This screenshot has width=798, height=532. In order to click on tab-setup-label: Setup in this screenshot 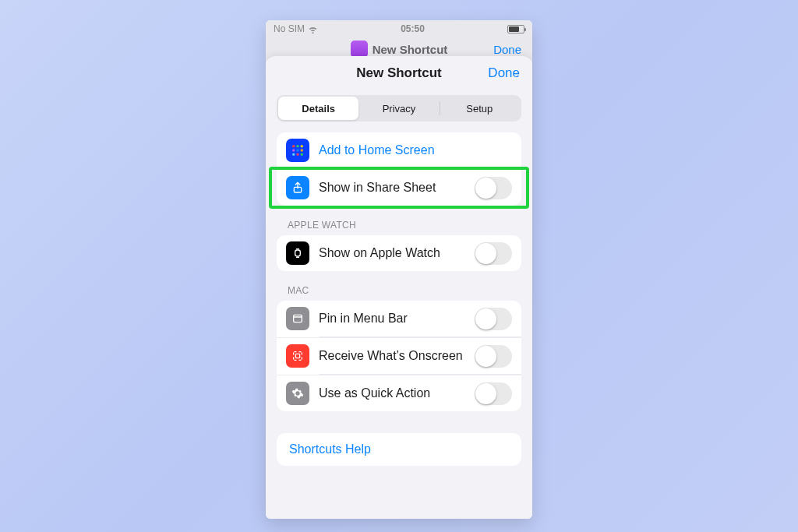, I will do `click(479, 109)`.